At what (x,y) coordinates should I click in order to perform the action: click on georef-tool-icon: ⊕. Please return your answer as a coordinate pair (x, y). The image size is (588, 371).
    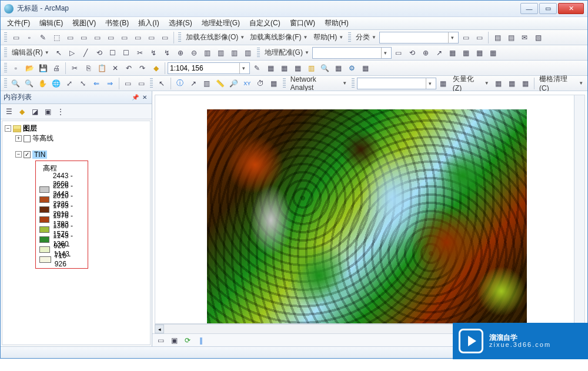
    Looking at the image, I should click on (426, 53).